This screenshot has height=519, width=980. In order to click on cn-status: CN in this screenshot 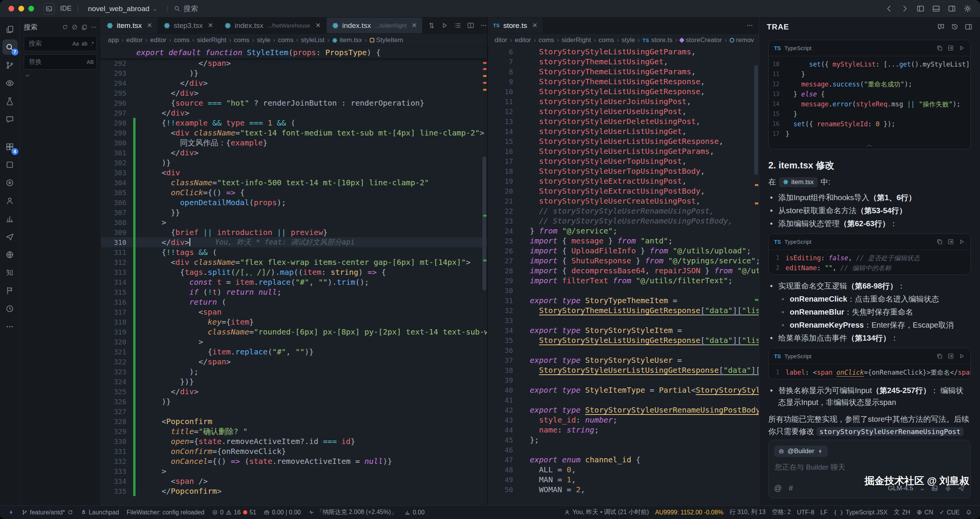, I will do `click(925, 512)`.